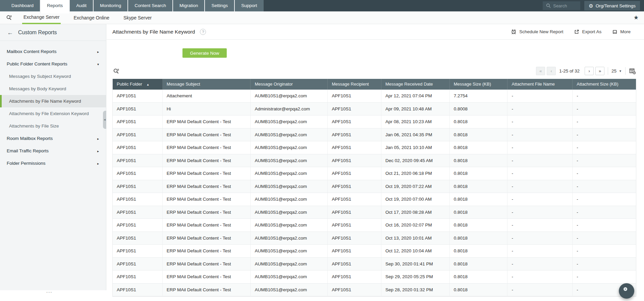 Image resolution: width=644 pixels, height=301 pixels. Describe the element at coordinates (105, 120) in the screenshot. I see `sidebar-collapse-handle: ◀` at that location.